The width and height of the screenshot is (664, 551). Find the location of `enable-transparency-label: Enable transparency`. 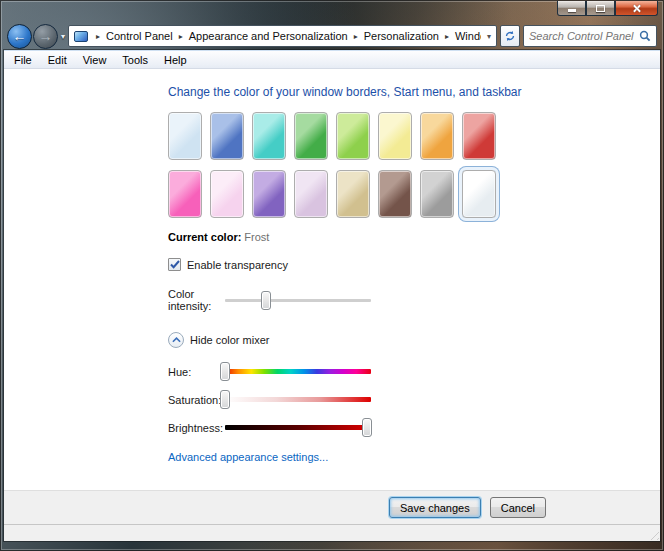

enable-transparency-label: Enable transparency is located at coordinates (238, 265).